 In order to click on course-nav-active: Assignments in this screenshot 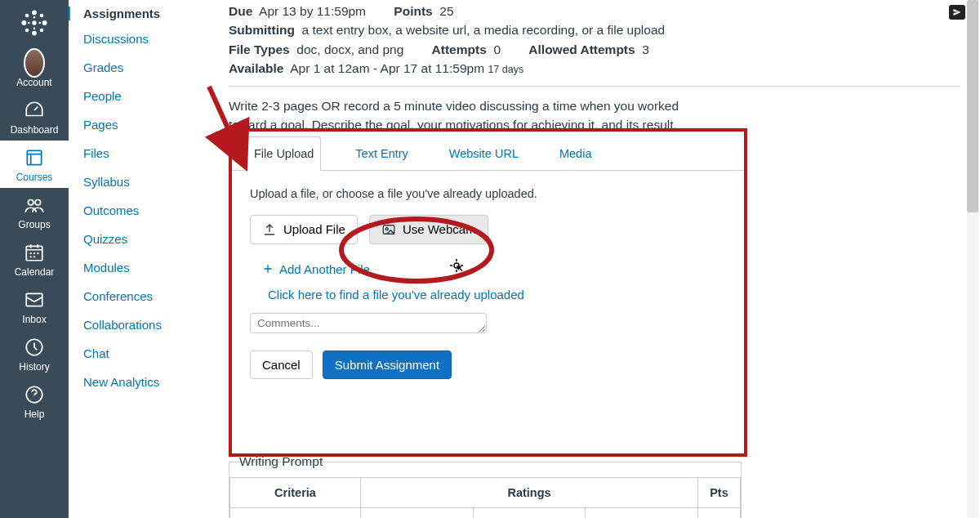, I will do `click(135, 13)`.